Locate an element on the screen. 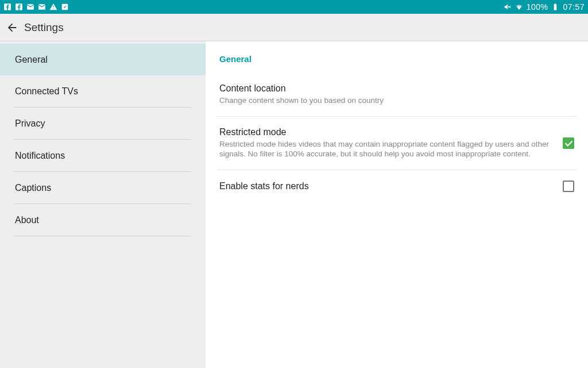 This screenshot has width=588, height=368. setting-text: Content location Change content shown to… is located at coordinates (397, 94).